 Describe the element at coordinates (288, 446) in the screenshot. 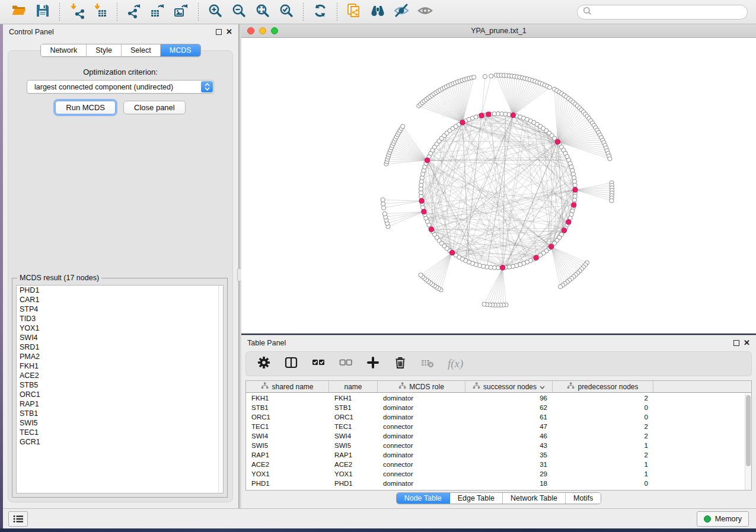

I see `cell-shared-name: SWI5` at that location.